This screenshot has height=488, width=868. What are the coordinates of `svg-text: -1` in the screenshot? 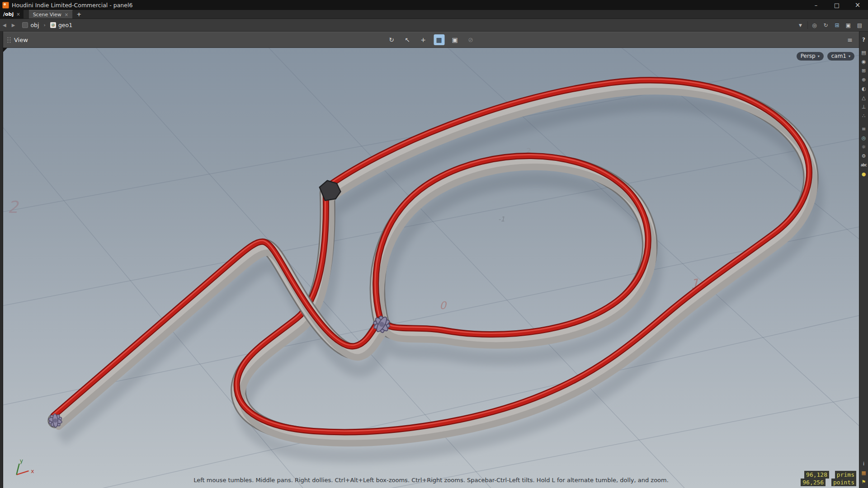 It's located at (502, 219).